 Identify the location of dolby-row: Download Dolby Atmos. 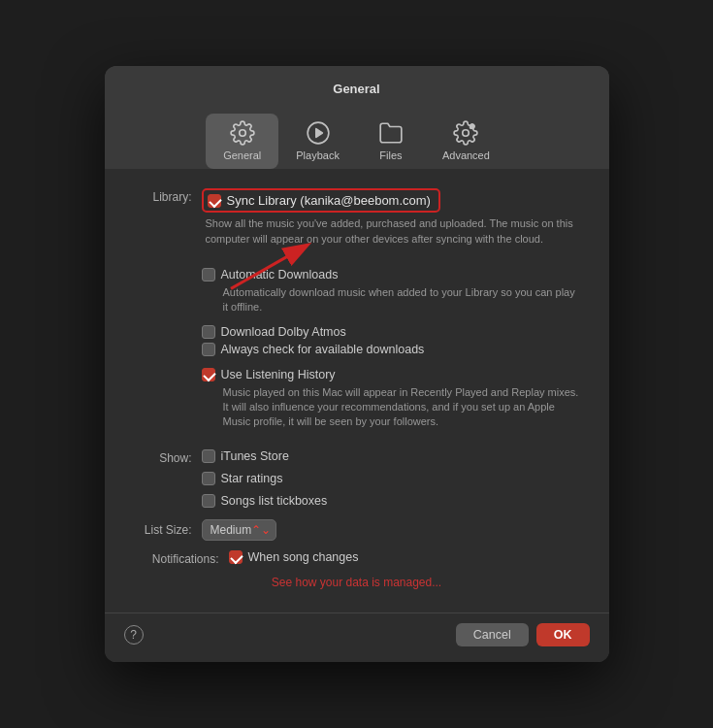
(392, 332).